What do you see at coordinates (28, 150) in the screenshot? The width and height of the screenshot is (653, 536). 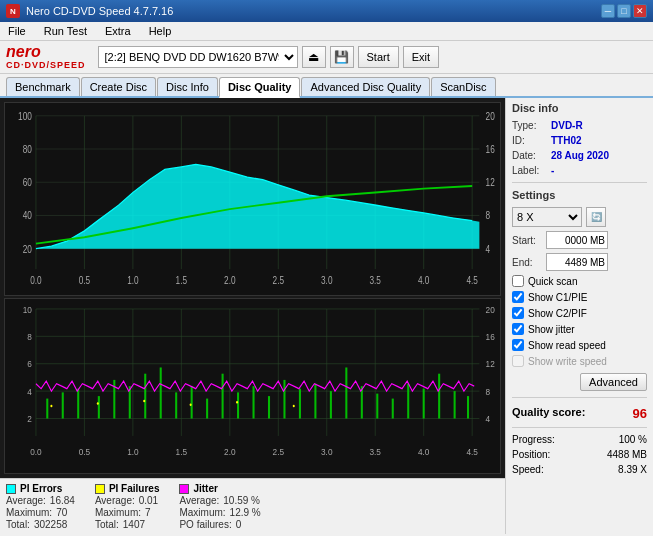 I see `svg-text: 80` at bounding box center [28, 150].